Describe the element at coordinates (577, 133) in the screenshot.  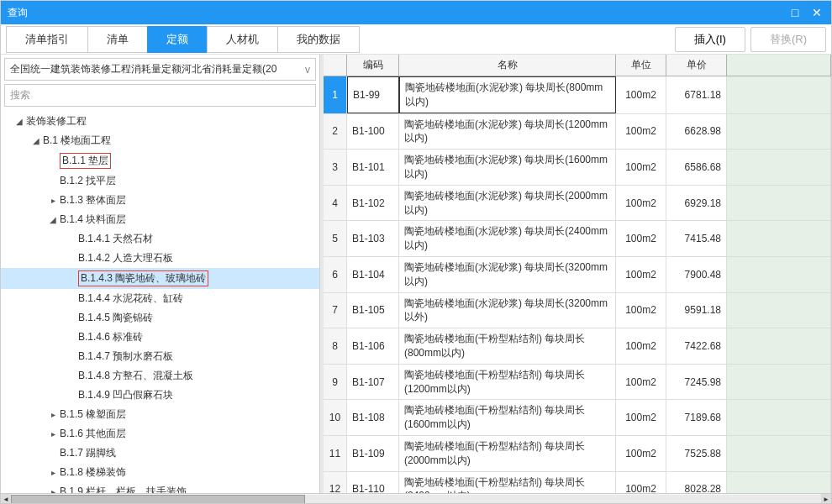
I see `table-row: 2B1-100陶瓷地砖楼地面(水泥砂浆) 每块周长(1200mm以内)100m2…` at that location.